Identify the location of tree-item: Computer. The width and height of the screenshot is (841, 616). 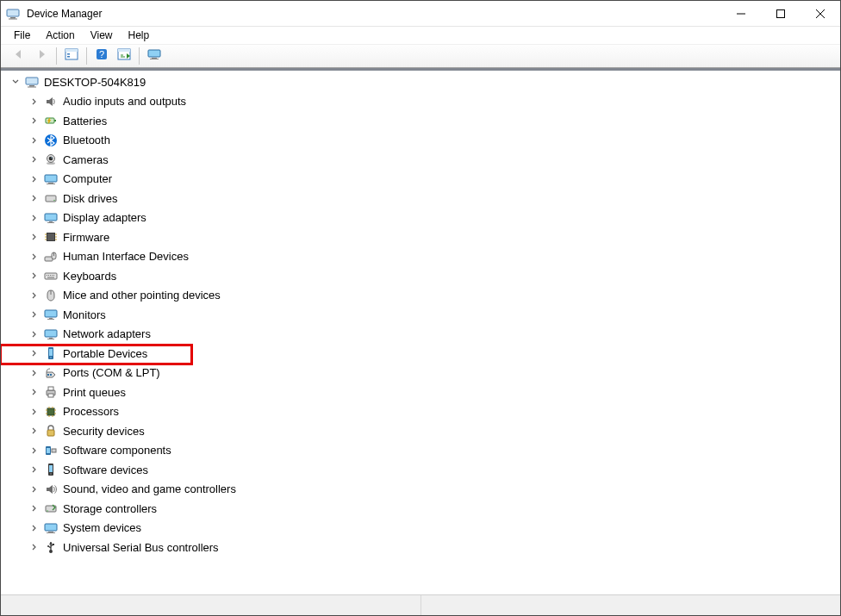
(422, 179).